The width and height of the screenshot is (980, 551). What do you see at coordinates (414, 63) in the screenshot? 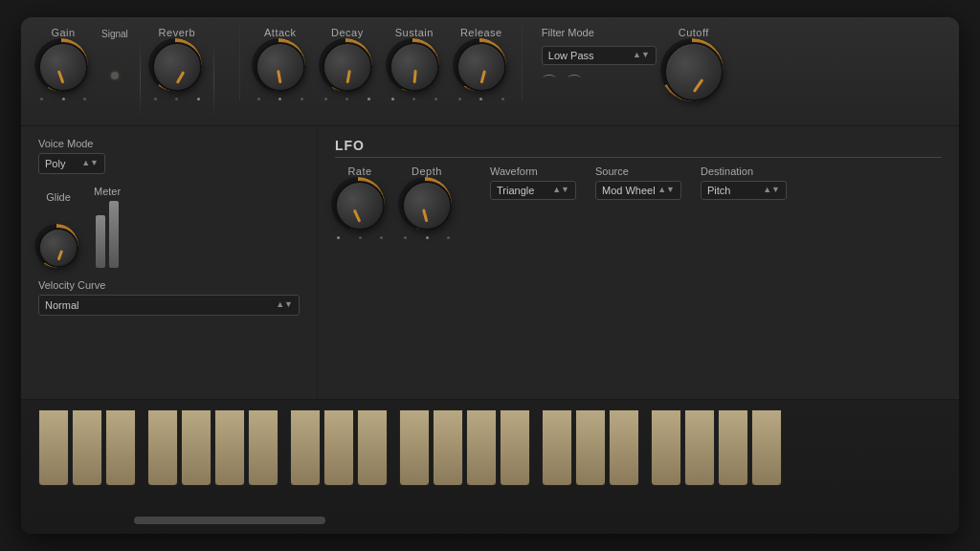
I see `sustain-group: Sustain` at bounding box center [414, 63].